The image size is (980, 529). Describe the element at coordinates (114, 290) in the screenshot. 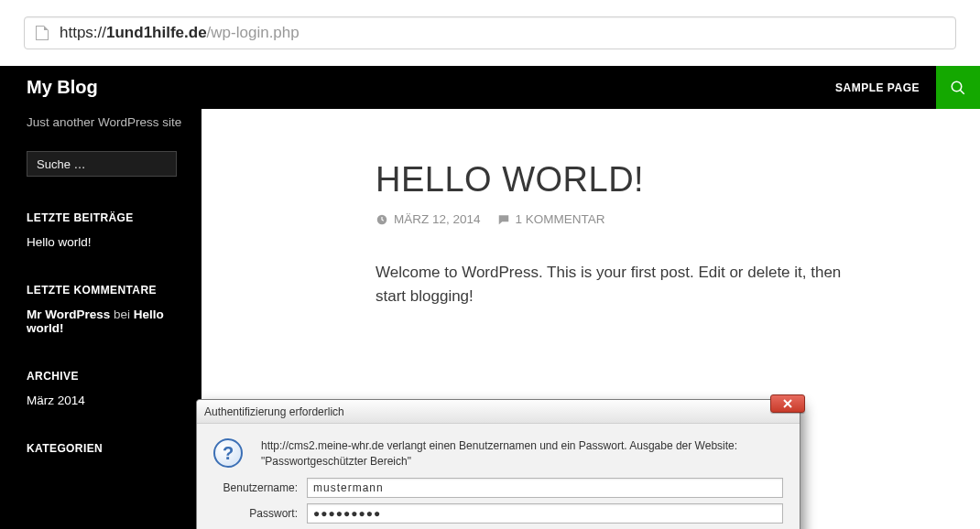

I see `widget-recent-comments-title: LETZTE KOMMENTARE` at that location.